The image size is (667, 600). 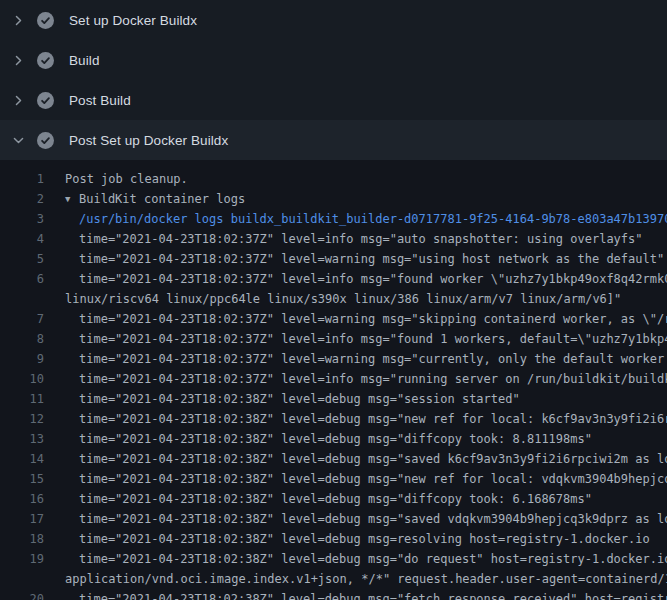 I want to click on log-line: 2 ▼ BuildKit container logs, so click(x=334, y=199).